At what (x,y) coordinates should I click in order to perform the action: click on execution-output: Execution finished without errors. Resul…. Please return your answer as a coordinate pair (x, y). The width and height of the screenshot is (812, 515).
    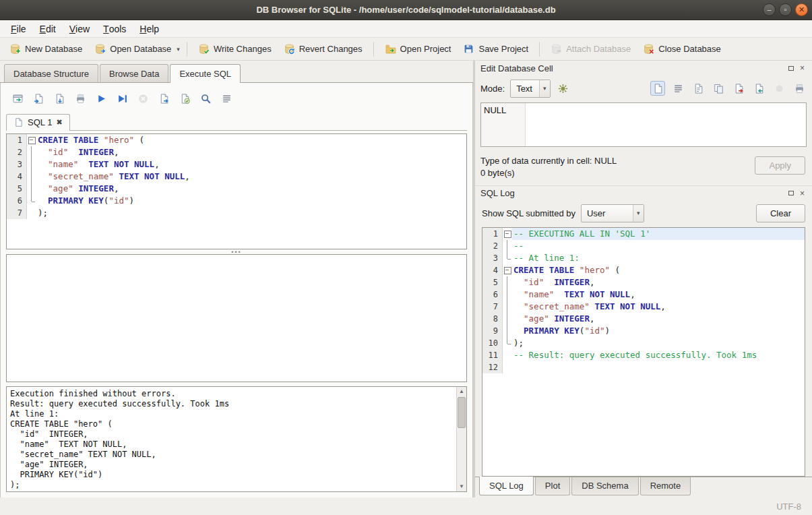
    Looking at the image, I should click on (237, 440).